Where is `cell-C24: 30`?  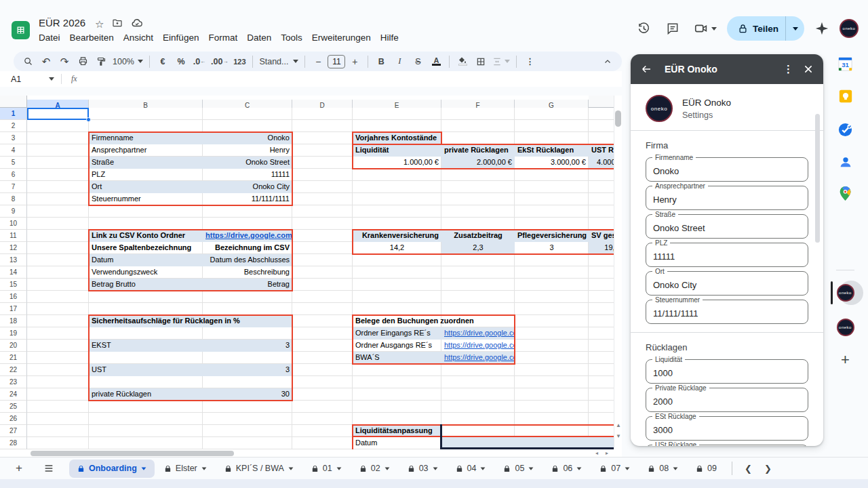 cell-C24: 30 is located at coordinates (248, 394).